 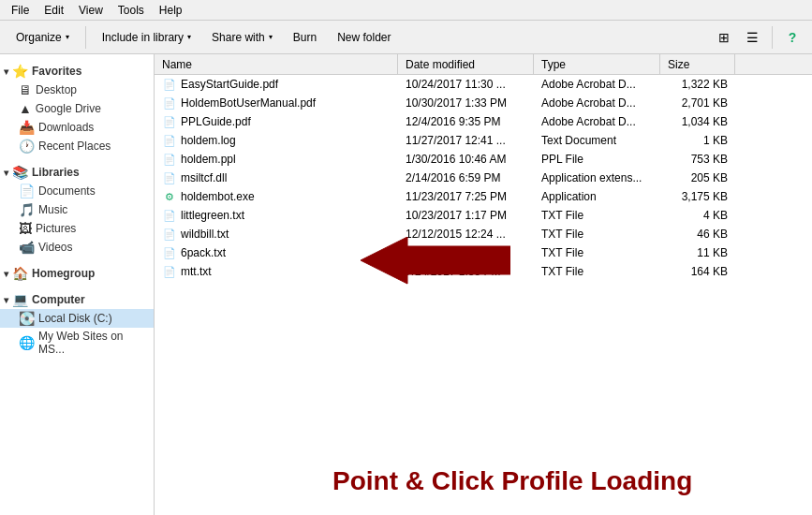 I want to click on file-name-cell: 📄 msiltcf.dll, so click(x=276, y=178).